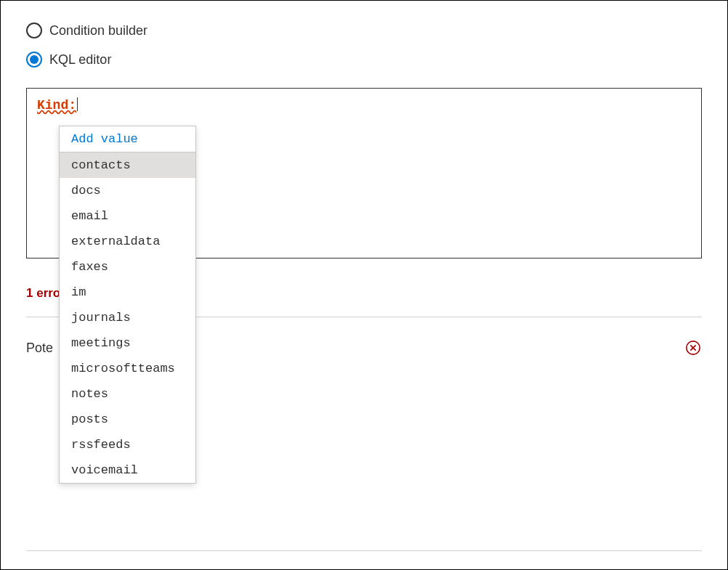 Image resolution: width=728 pixels, height=570 pixels. Describe the element at coordinates (128, 343) in the screenshot. I see `suggestion-item-meetings: meetings` at that location.